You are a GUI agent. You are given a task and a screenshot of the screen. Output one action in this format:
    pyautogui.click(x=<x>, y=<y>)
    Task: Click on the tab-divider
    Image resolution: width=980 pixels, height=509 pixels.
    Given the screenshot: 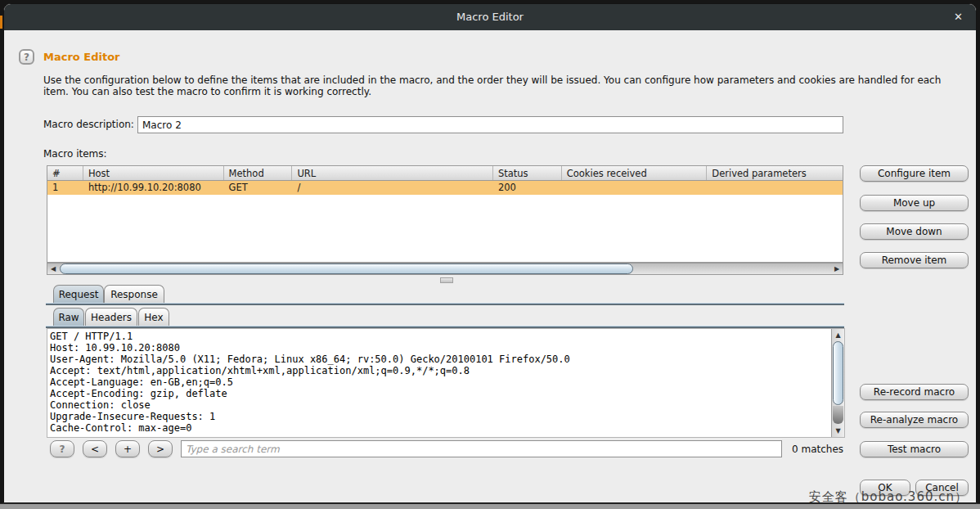 What is the action you would take?
    pyautogui.click(x=445, y=304)
    